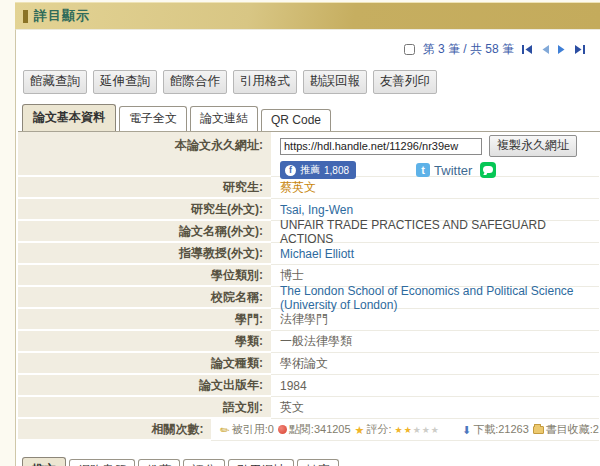 The height and width of the screenshot is (466, 600). I want to click on cited-icon: ✎, so click(224, 430).